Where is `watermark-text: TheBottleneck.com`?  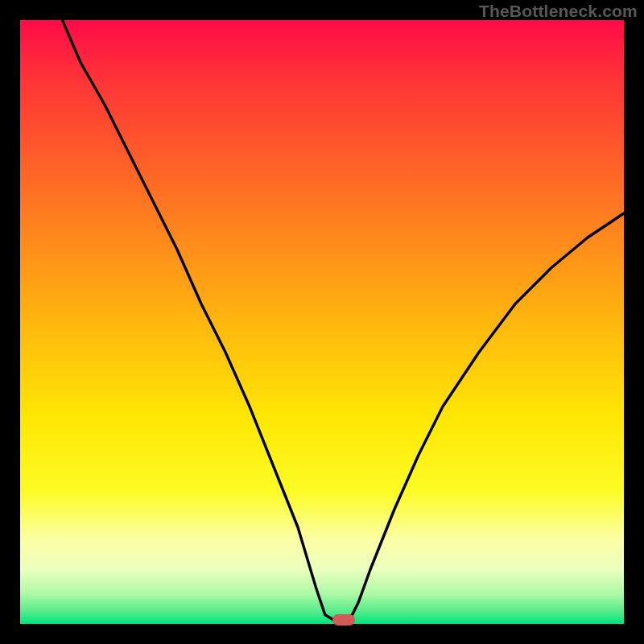 watermark-text: TheBottleneck.com is located at coordinates (559, 11).